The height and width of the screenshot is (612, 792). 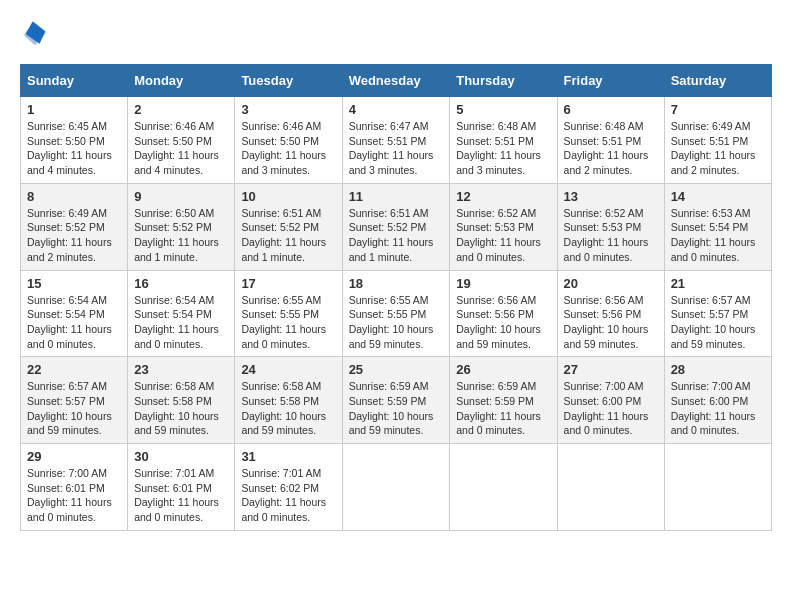 What do you see at coordinates (718, 226) in the screenshot?
I see `table-row: 14Sunrise: 6:53 AMSunset: 5:54 PMDayligh…` at bounding box center [718, 226].